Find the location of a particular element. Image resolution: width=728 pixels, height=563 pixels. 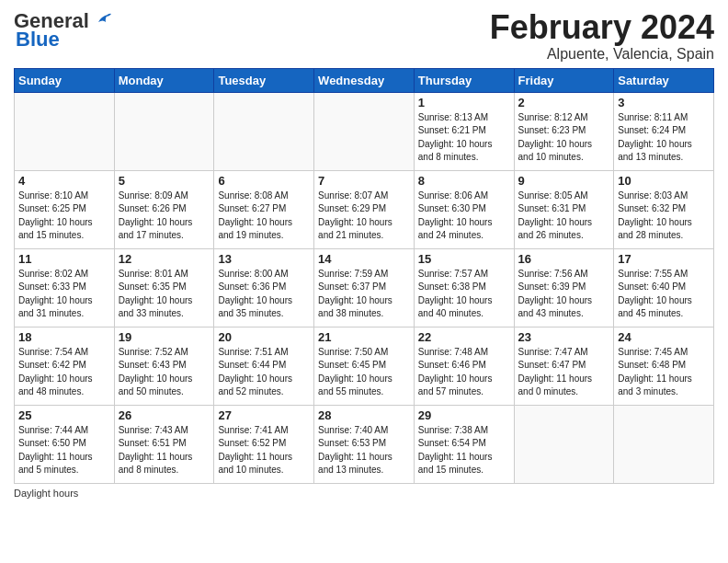

table-row: 23Sunrise: 7:47 AM Sunset: 6:47 PM Dayli… is located at coordinates (564, 366).